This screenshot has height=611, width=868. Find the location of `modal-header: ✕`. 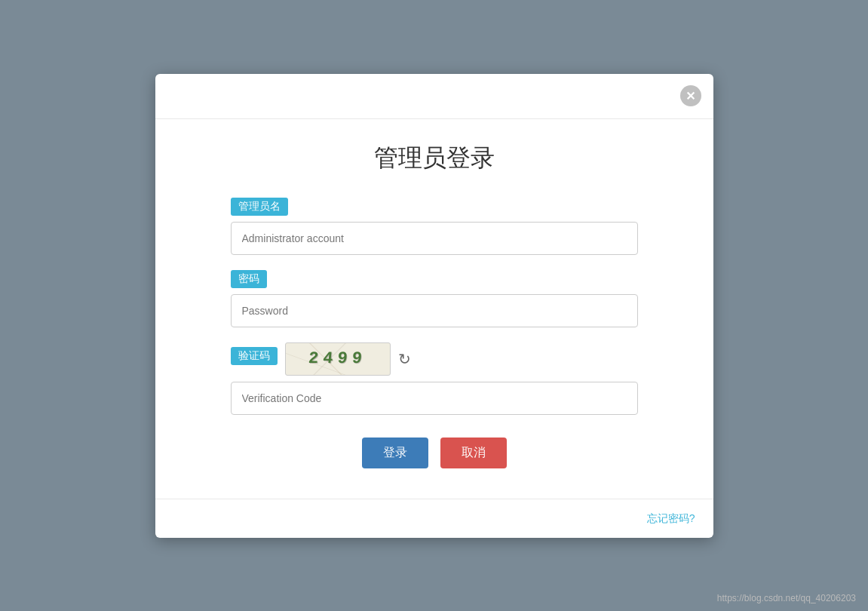

modal-header: ✕ is located at coordinates (434, 97).